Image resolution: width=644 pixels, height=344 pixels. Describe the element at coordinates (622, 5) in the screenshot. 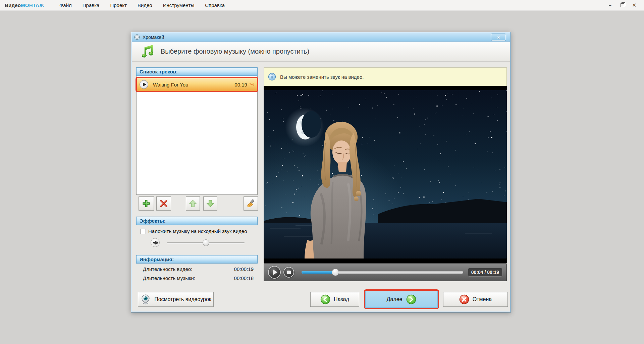

I see `window-restore-button` at that location.